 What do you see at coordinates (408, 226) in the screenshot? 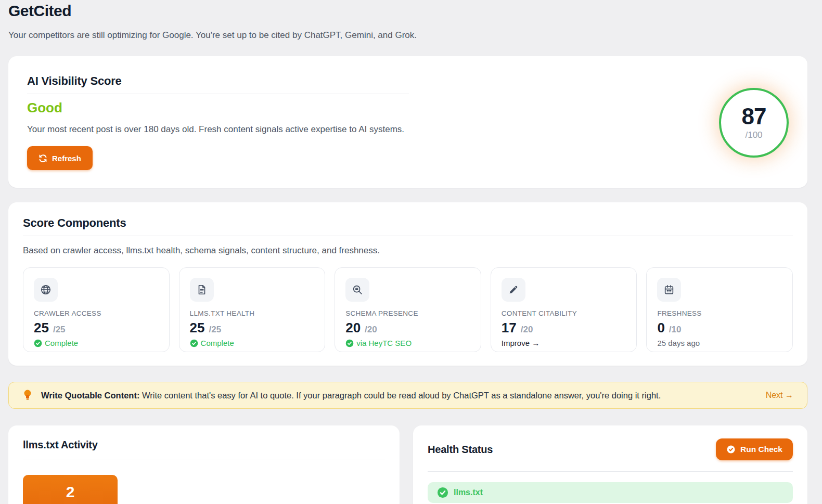
I see `components-card-header: Score Components` at bounding box center [408, 226].